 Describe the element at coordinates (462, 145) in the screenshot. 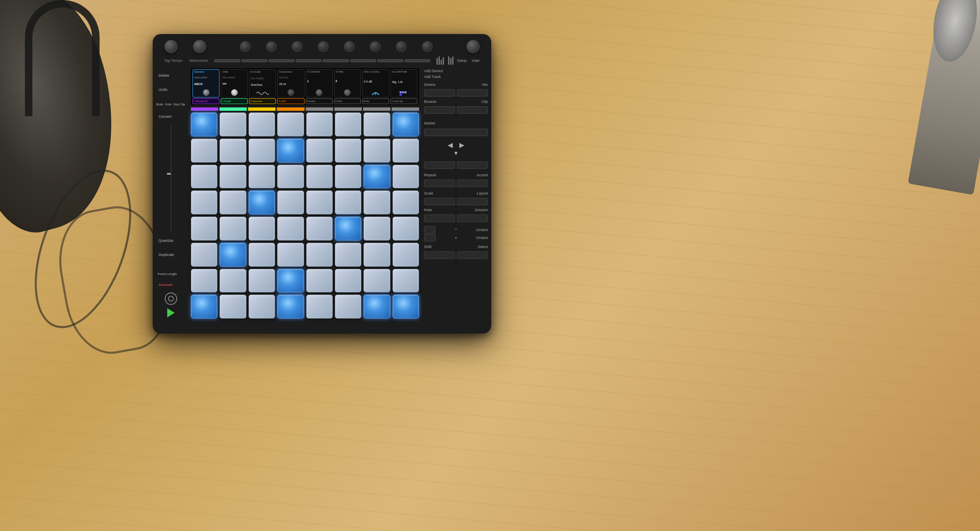

I see `arrow-right-btn: ▶` at that location.